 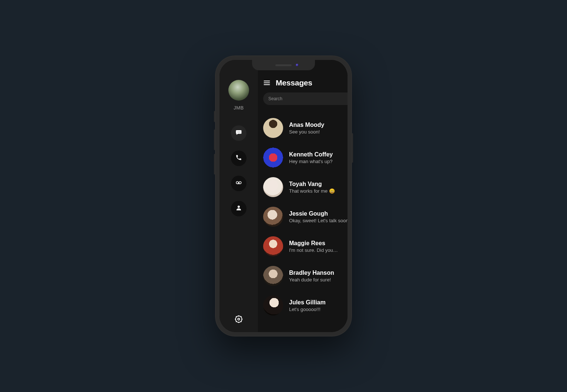 I want to click on conversation-list: Anas Moody See you soon! Kenneth Coffey …, so click(x=303, y=217).